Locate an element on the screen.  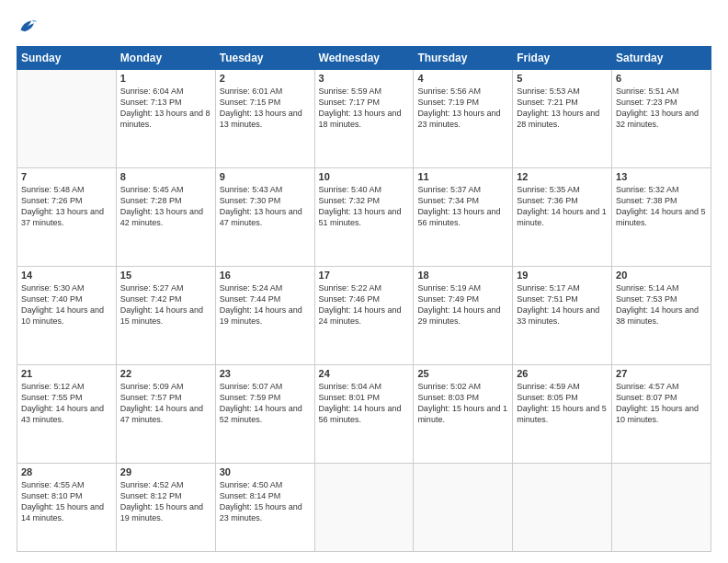
day-info: Sunrise: 5:45 AM Sunset: 7:28 PM Dayligh… is located at coordinates (165, 206).